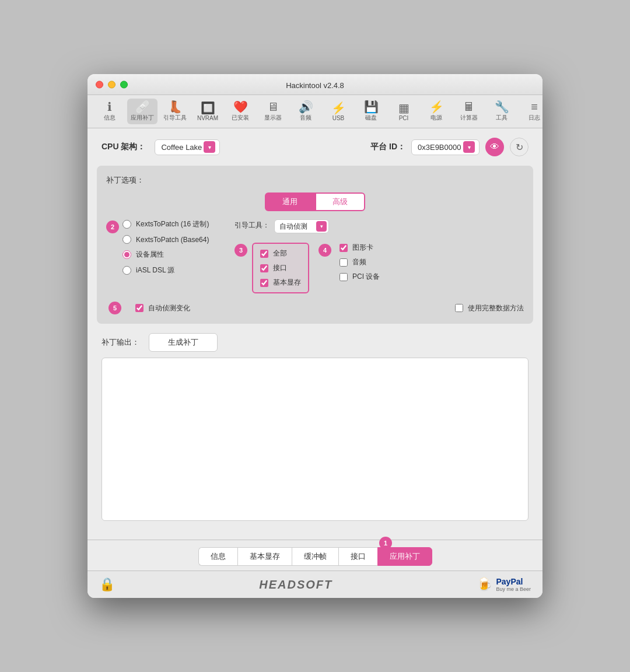 The height and width of the screenshot is (672, 630). Describe the element at coordinates (127, 254) in the screenshot. I see `radio-device-input` at that location.